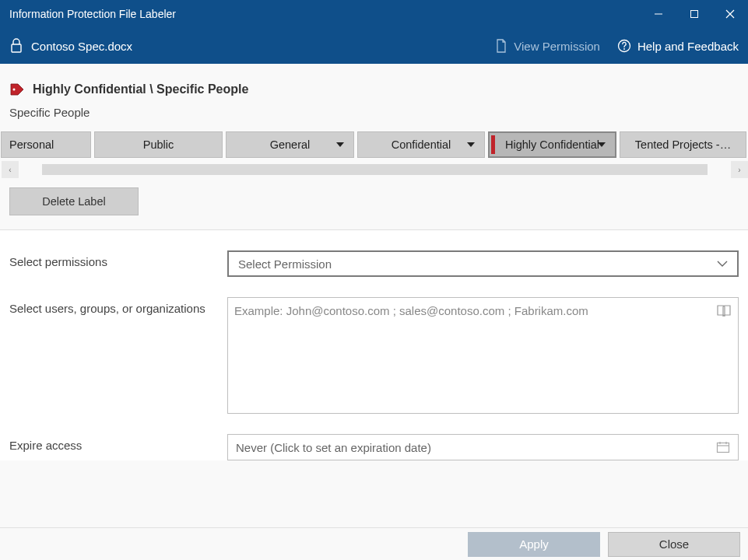 Image resolution: width=748 pixels, height=560 pixels. I want to click on maximize-icon, so click(694, 14).